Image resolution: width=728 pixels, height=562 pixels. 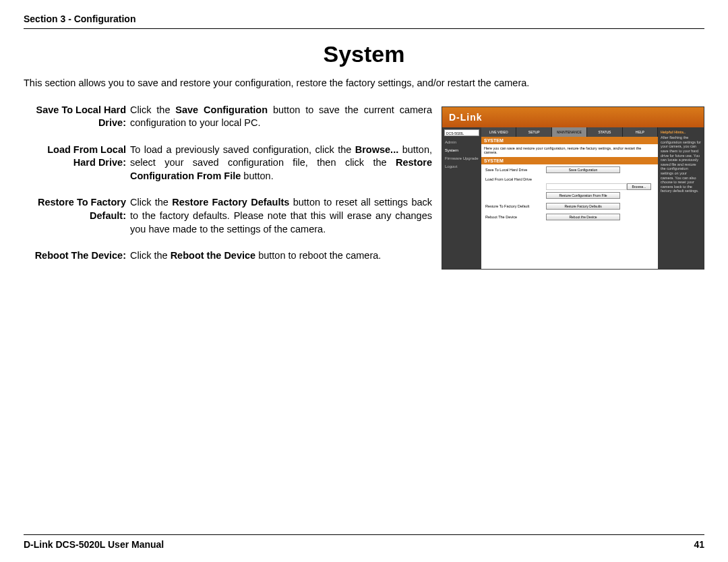 What do you see at coordinates (570, 170) in the screenshot?
I see `row-save: Save To Local Hard Drive Save Configurat…` at bounding box center [570, 170].